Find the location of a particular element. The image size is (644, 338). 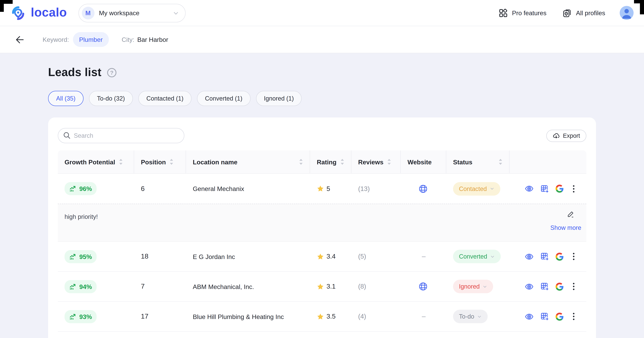

column-header-position: Position is located at coordinates (160, 162).